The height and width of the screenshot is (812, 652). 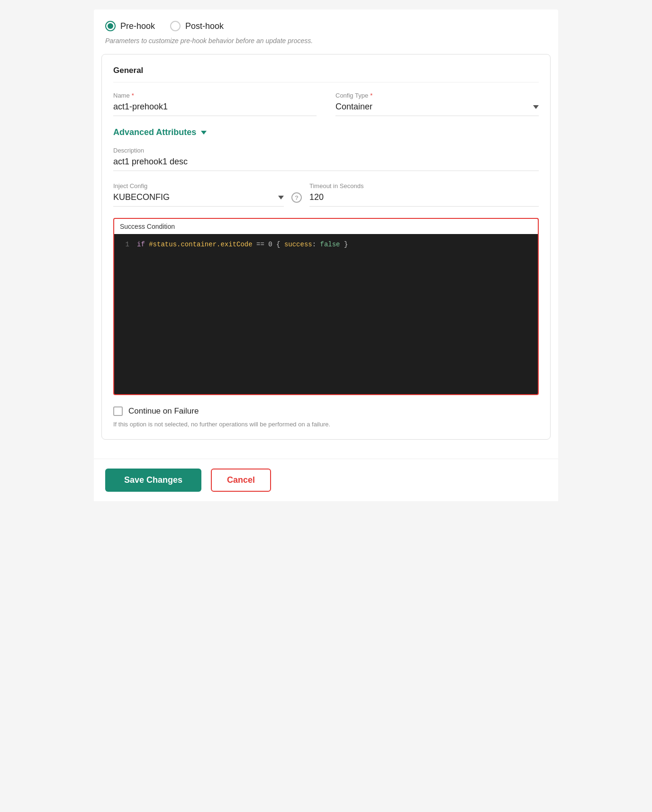 I want to click on cancel-button: Cancel, so click(x=241, y=480).